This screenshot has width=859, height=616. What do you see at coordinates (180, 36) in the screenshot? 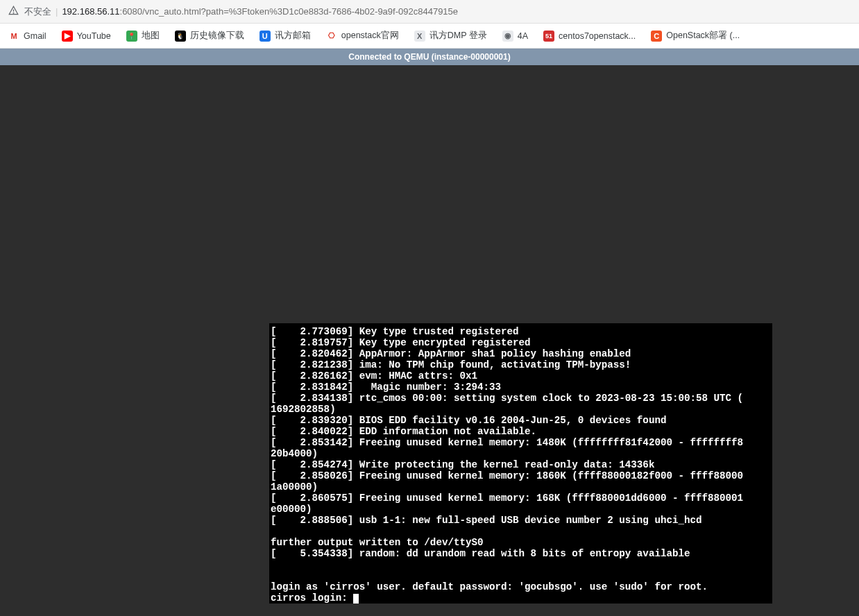
I see `bookmark-favicon: 🐧` at bounding box center [180, 36].